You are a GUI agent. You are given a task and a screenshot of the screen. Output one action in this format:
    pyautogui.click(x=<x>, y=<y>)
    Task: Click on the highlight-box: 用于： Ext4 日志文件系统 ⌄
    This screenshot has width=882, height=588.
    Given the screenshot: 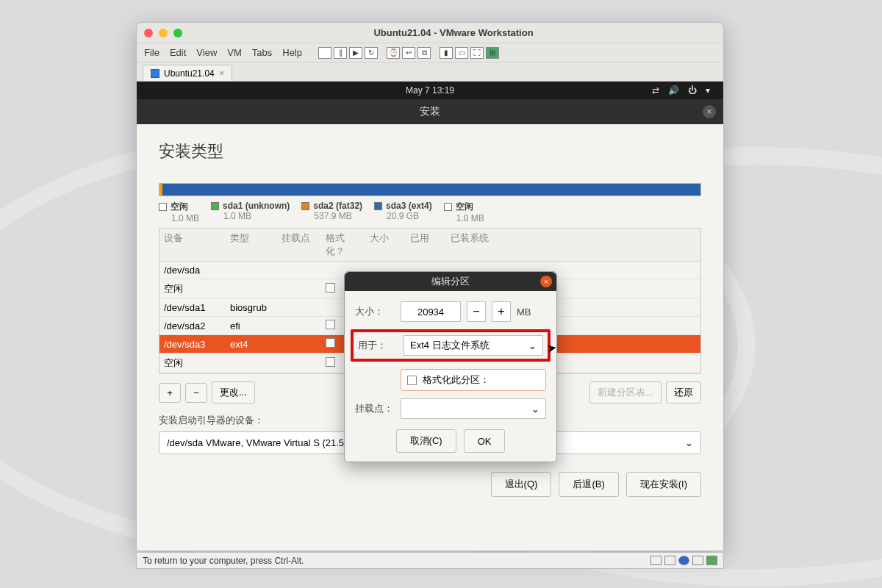 What is the action you would take?
    pyautogui.click(x=451, y=345)
    